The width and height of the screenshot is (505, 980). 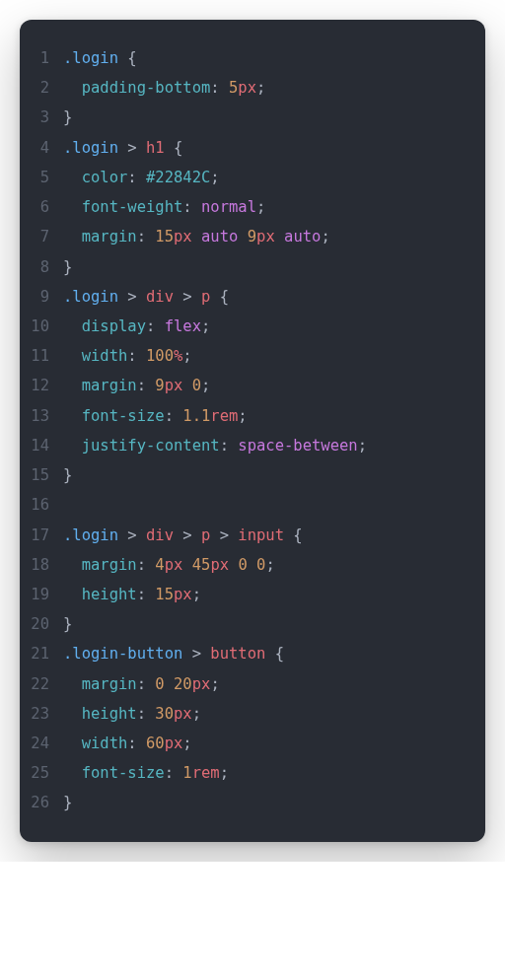 I want to click on token-value-num: 60, so click(x=156, y=743).